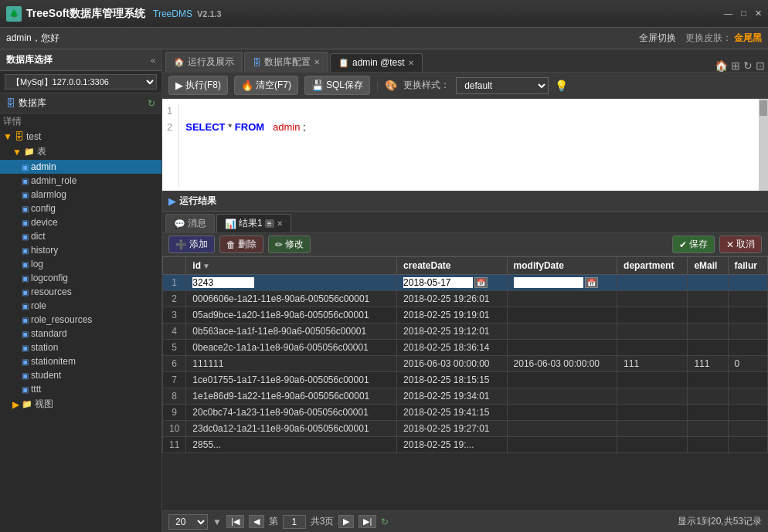 The height and width of the screenshot is (532, 768). I want to click on cell-failure, so click(748, 283).